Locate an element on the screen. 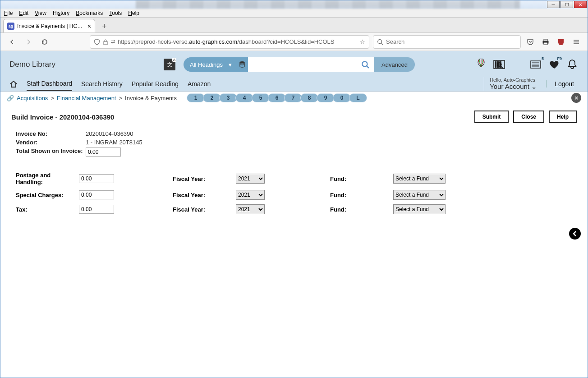 This screenshot has height=378, width=588. value-invoice-no: 20200104-036390 is located at coordinates (110, 134).